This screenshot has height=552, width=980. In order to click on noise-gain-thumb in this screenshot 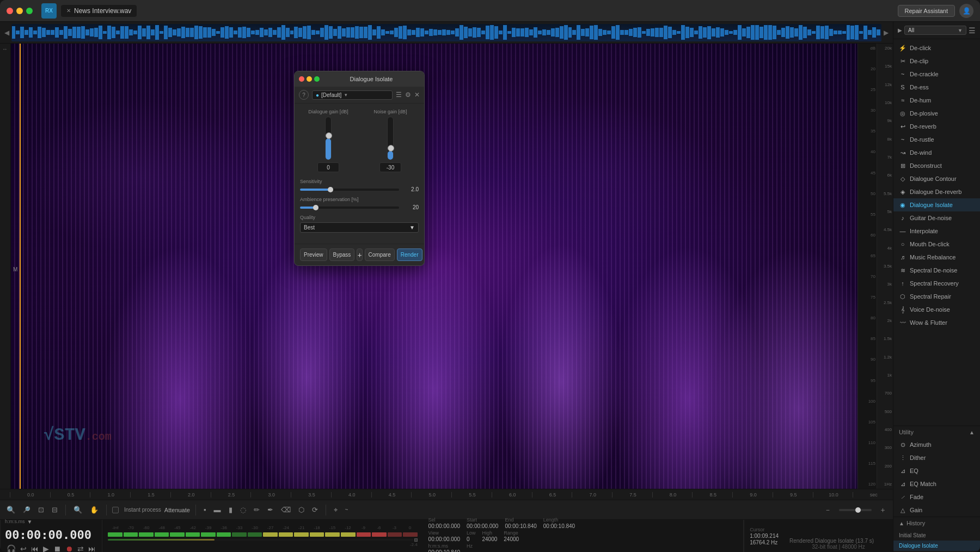, I will do `click(391, 148)`.